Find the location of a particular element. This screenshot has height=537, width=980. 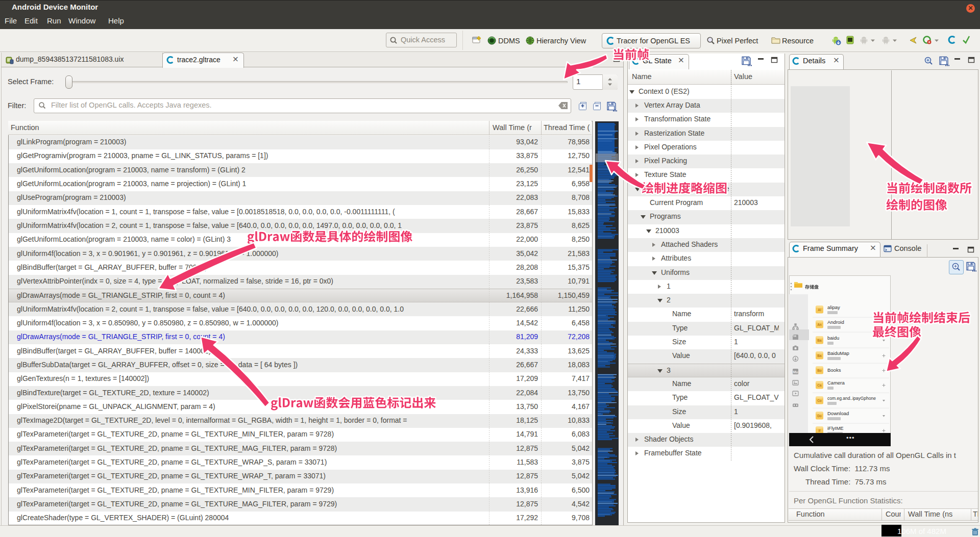

svg-text: An is located at coordinates (820, 324).